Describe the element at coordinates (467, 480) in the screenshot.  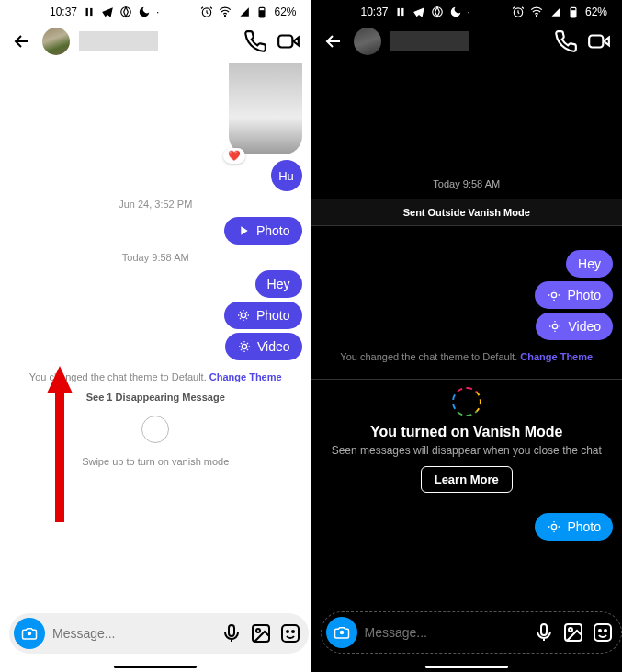
I see `learn-more-button: Learn More` at that location.